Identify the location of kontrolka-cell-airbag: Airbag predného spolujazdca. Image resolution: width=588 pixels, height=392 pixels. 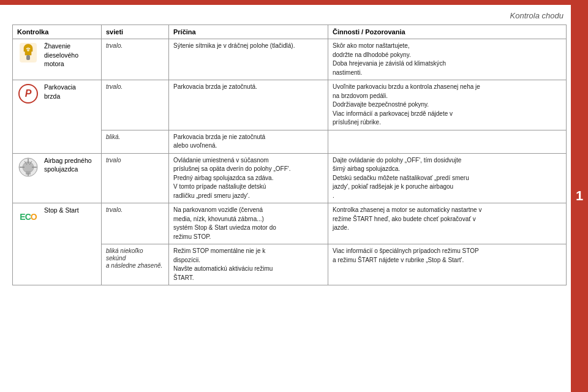
(58, 178).